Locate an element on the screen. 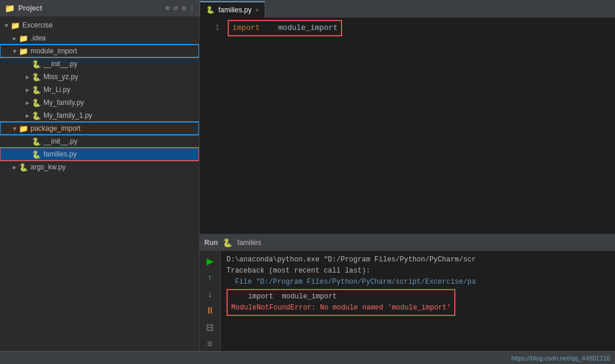 The height and width of the screenshot is (364, 615). label-idea: .idea is located at coordinates (38, 38).